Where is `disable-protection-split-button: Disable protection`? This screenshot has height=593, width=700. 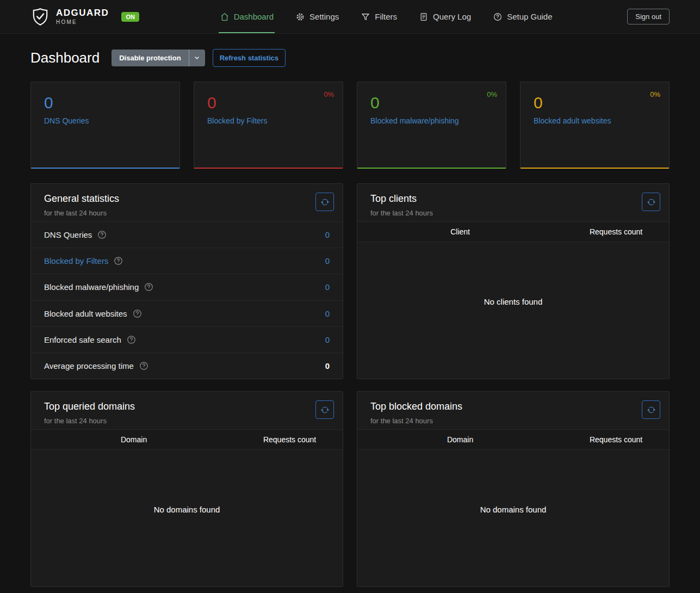 disable-protection-split-button: Disable protection is located at coordinates (158, 58).